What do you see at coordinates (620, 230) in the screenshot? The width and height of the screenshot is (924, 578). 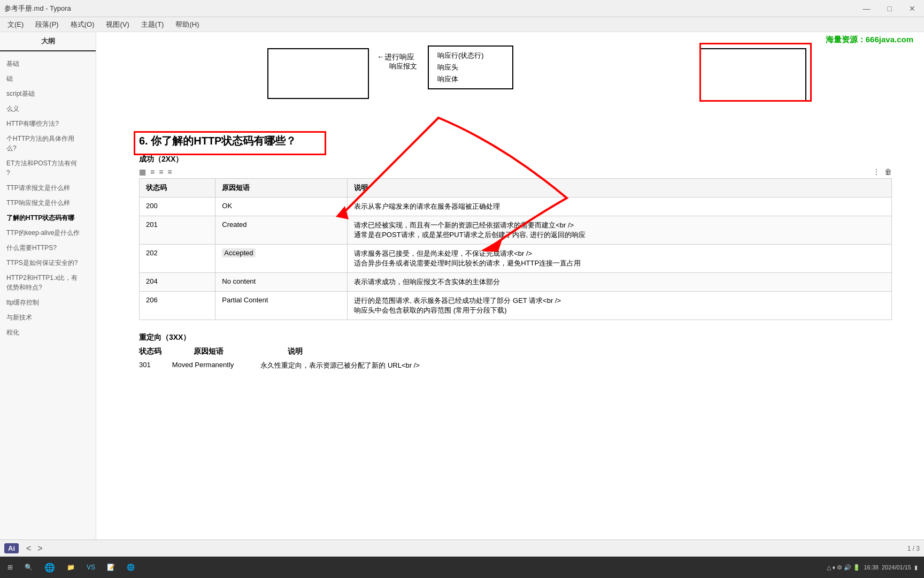 I see `desc-201: 请求已经被实现，而且有一个新的资源已经依据请求的需要而建立<br />通常是在P…` at bounding box center [620, 230].